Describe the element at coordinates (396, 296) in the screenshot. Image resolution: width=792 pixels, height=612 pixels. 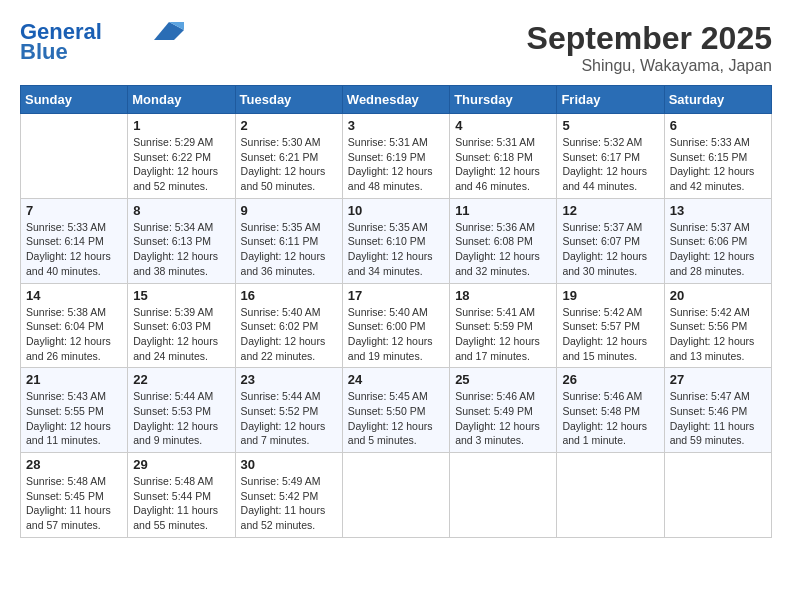
I see `day-number: 17` at that location.